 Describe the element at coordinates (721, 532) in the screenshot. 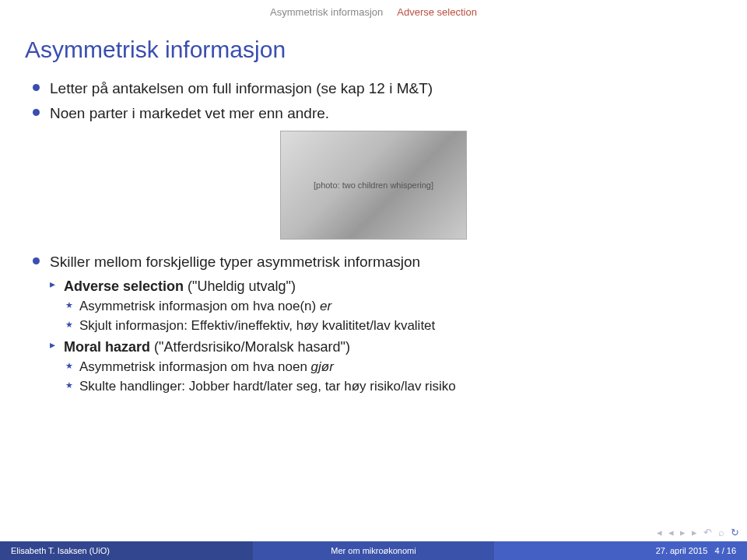

I see `nav-search-icon: ⌕` at that location.